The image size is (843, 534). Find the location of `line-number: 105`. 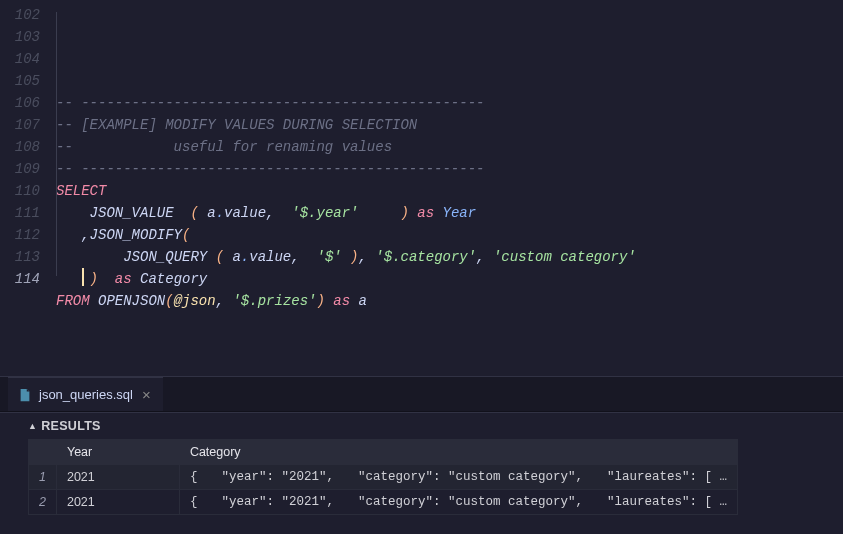

line-number: 105 is located at coordinates (20, 81).